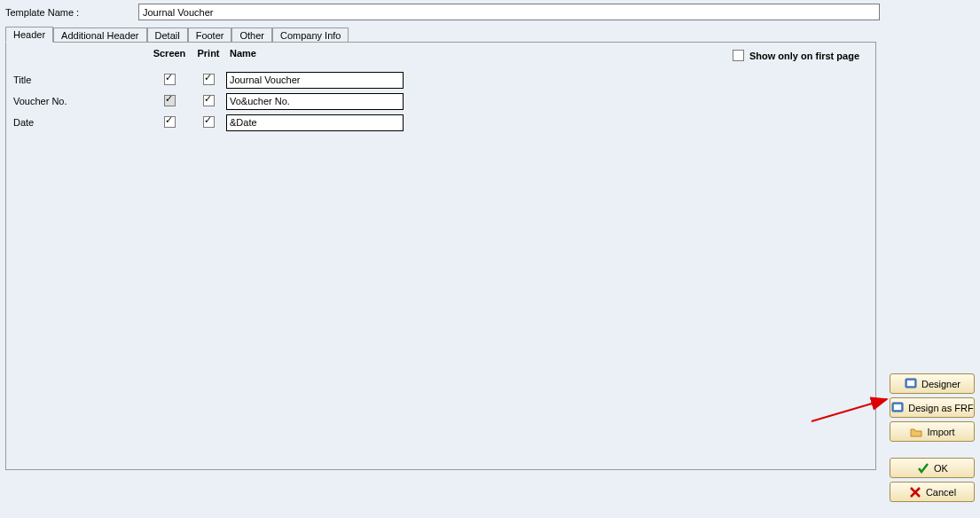 The height and width of the screenshot is (518, 980). I want to click on ok-button-label: OK, so click(941, 468).